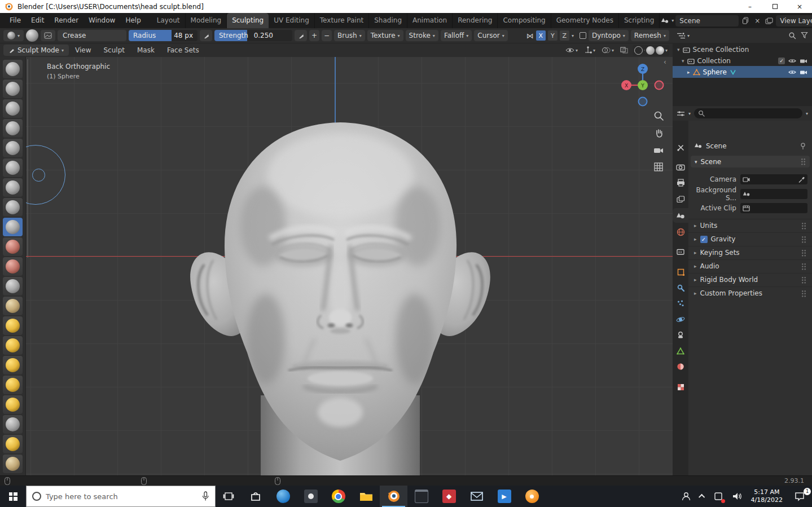 The height and width of the screenshot is (507, 812). Describe the element at coordinates (681, 36) in the screenshot. I see `outliner-editor-icon` at that location.